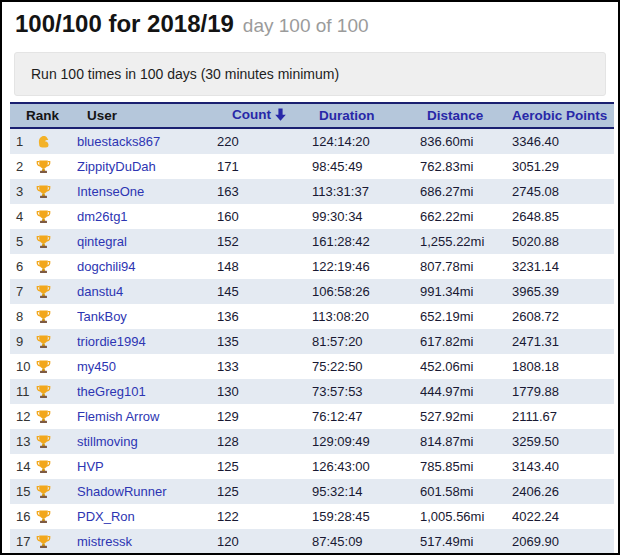 This screenshot has width=620, height=555. What do you see at coordinates (100, 292) in the screenshot?
I see `user-link: danstu4` at bounding box center [100, 292].